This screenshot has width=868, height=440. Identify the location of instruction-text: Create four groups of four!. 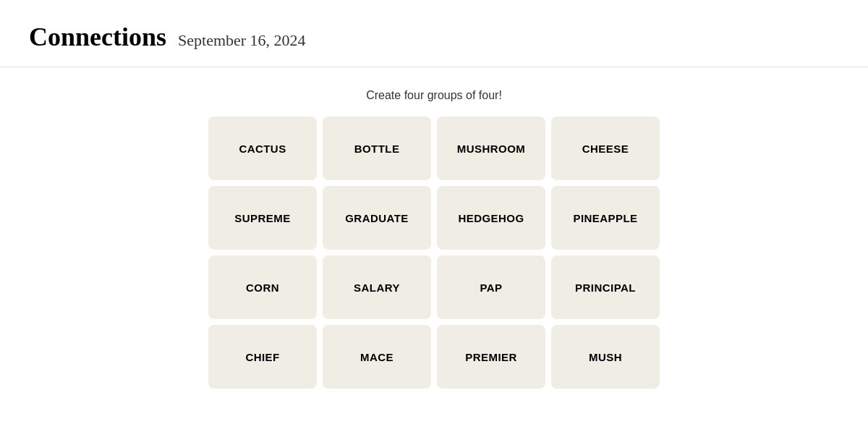
(434, 96).